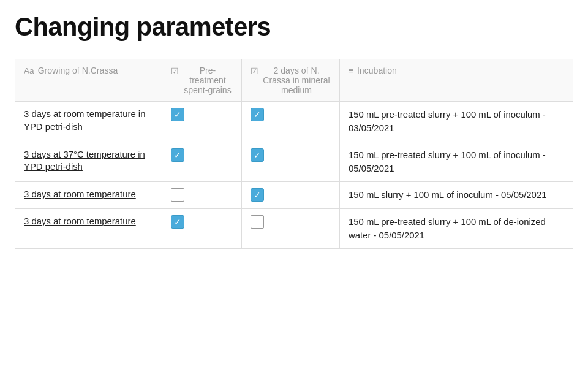 Image resolution: width=588 pixels, height=388 pixels. What do you see at coordinates (89, 81) in the screenshot?
I see `col-header-name: Aa Growing of N.Crassa` at bounding box center [89, 81].